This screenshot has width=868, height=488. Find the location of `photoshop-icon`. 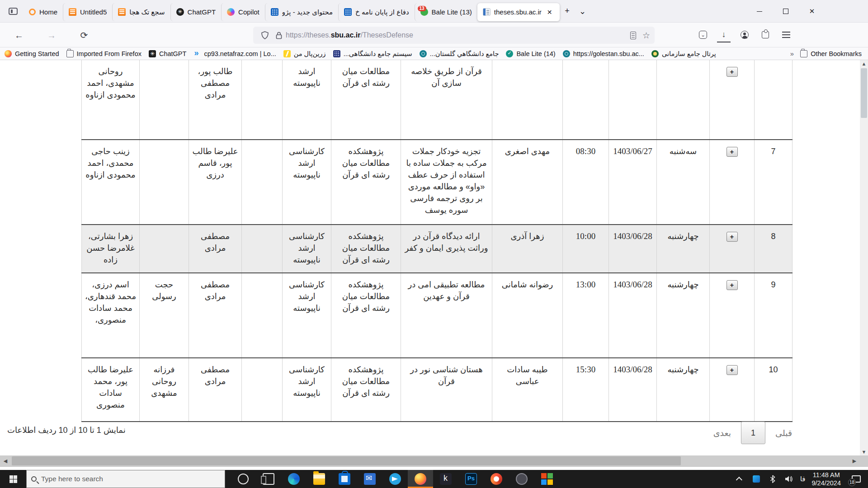

photoshop-icon is located at coordinates (471, 479).